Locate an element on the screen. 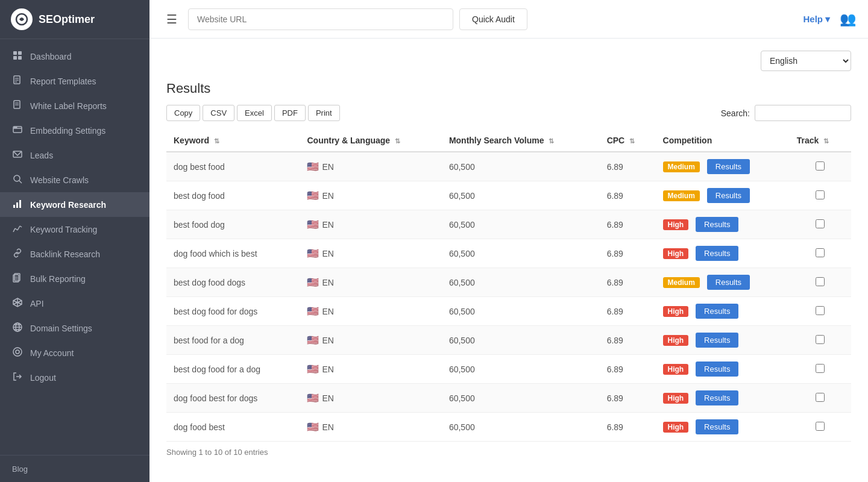 This screenshot has height=482, width=868. table-row: best dog food for a dog 🇺🇸 EN 60,500 6.8… is located at coordinates (509, 369).